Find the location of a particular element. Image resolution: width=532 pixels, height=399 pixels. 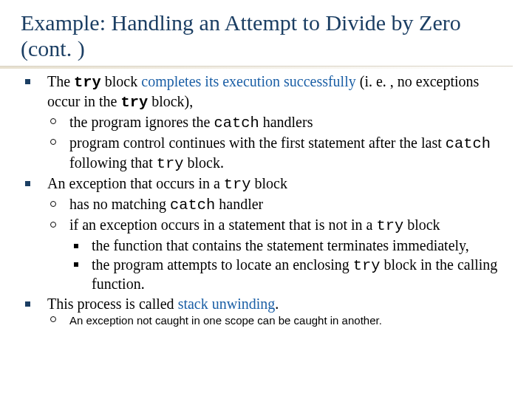

text: handler is located at coordinates (239, 204).